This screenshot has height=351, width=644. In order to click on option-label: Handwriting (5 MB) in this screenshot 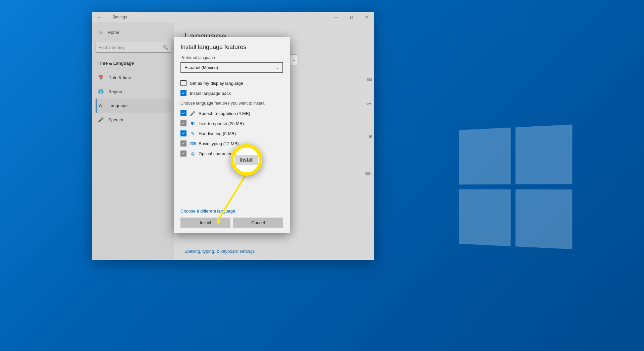, I will do `click(217, 133)`.